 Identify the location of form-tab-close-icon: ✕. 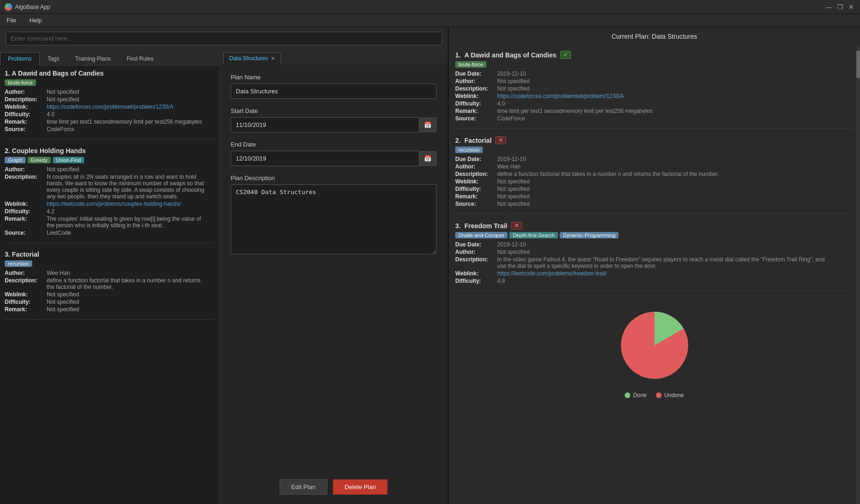
(273, 59).